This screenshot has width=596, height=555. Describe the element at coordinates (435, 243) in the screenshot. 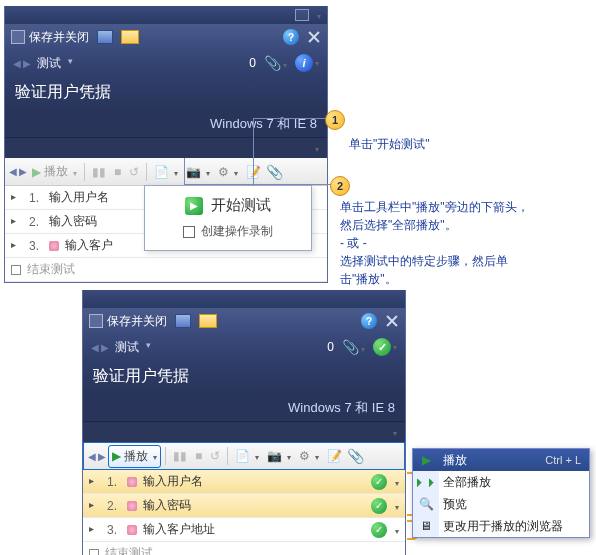

I see `callout-text-2: 单击工具栏中"播放"旁边的下箭头，然后选择"全部播放"。 - 或 - 选择测试中…` at that location.